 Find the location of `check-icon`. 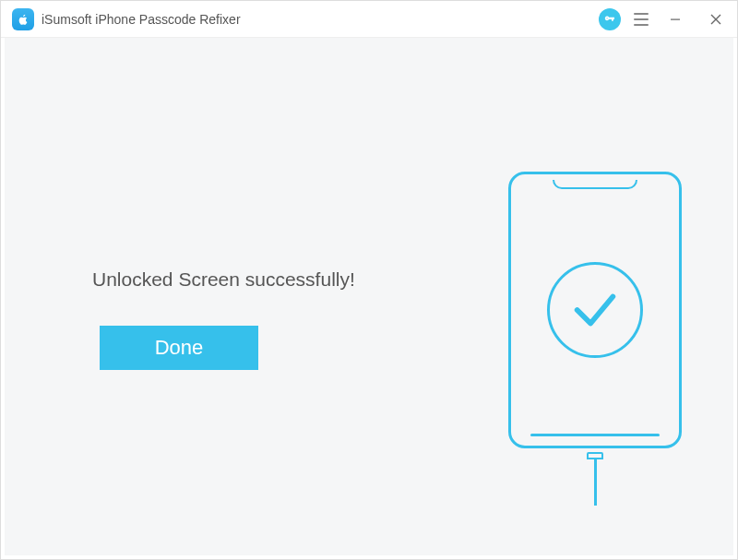

check-icon is located at coordinates (595, 310).